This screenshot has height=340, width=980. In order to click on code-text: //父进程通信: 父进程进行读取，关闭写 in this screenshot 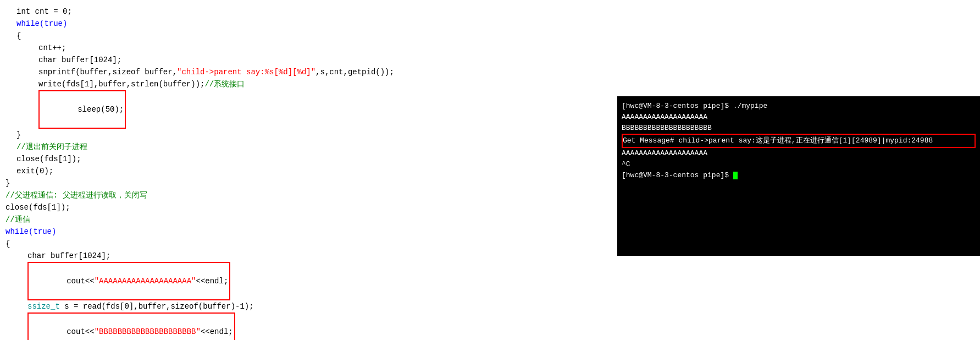, I will do `click(76, 195)`.